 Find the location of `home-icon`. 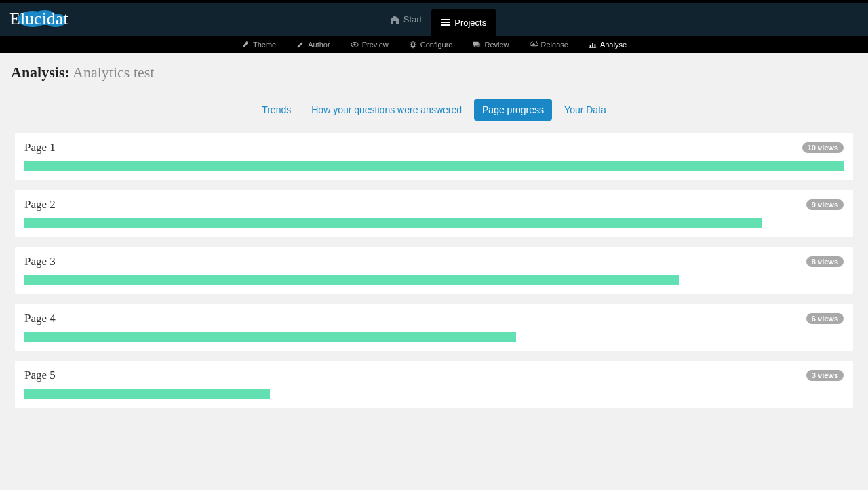

home-icon is located at coordinates (395, 20).